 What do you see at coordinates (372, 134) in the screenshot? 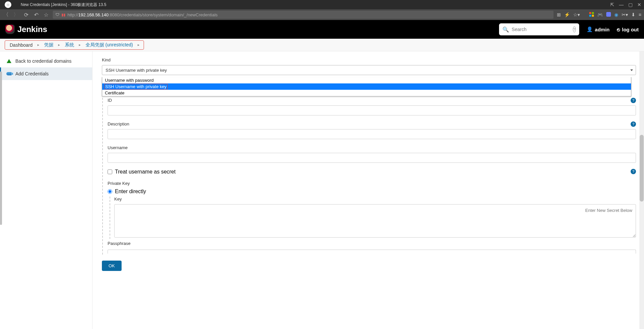
I see `description-input` at bounding box center [372, 134].